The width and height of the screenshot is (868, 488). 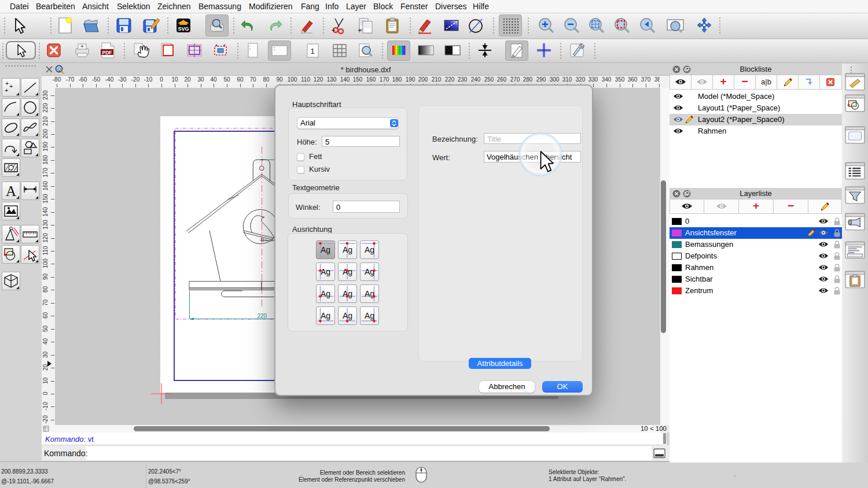 I want to click on svg-text: SVG, so click(x=183, y=29).